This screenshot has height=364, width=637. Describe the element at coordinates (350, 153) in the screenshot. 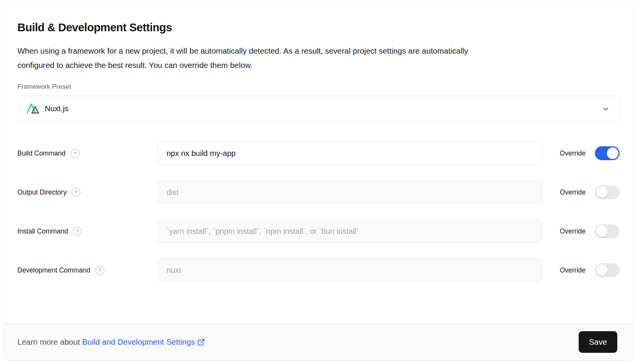

I see `build-command-input` at that location.